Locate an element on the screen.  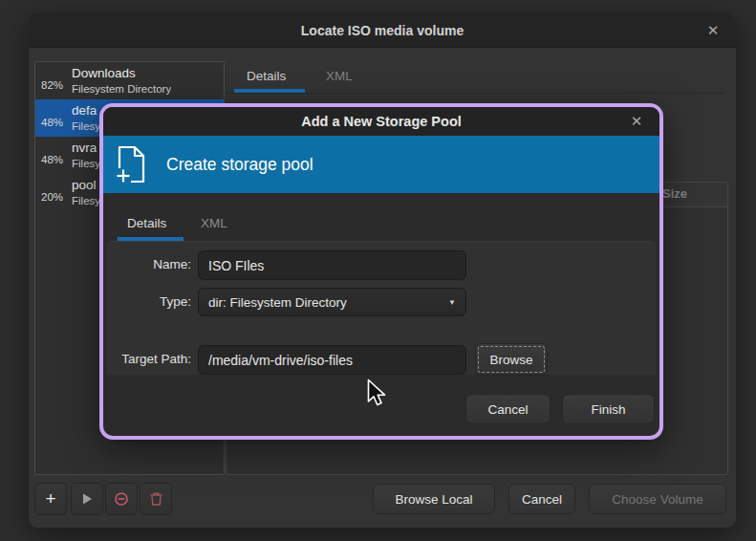
dialog-tab-details: Details is located at coordinates (147, 224).